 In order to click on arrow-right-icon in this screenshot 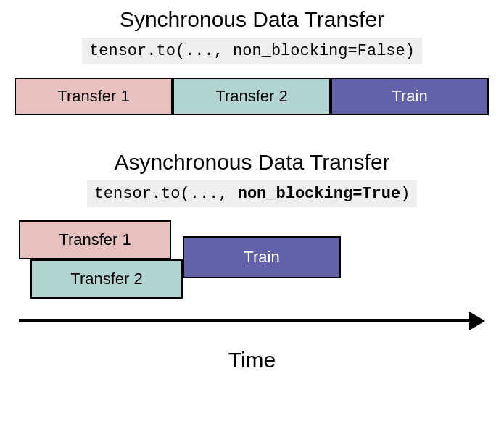, I will do `click(477, 321)`.